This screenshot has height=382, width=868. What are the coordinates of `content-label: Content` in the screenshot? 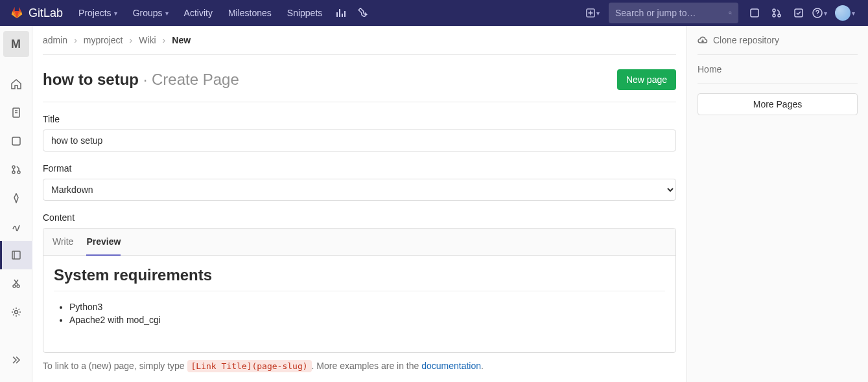 It's located at (359, 218).